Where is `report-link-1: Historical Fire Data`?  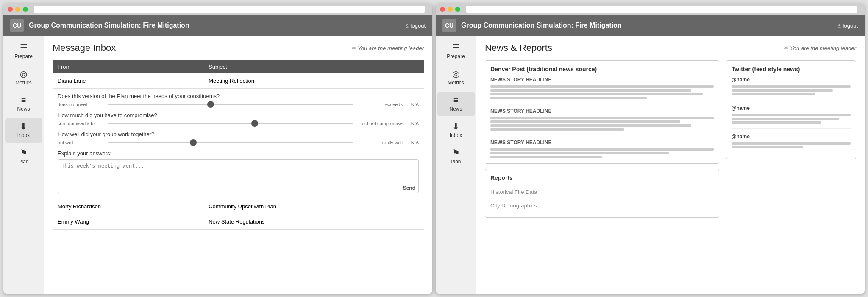
report-link-1: Historical Fire Data is located at coordinates (602, 192).